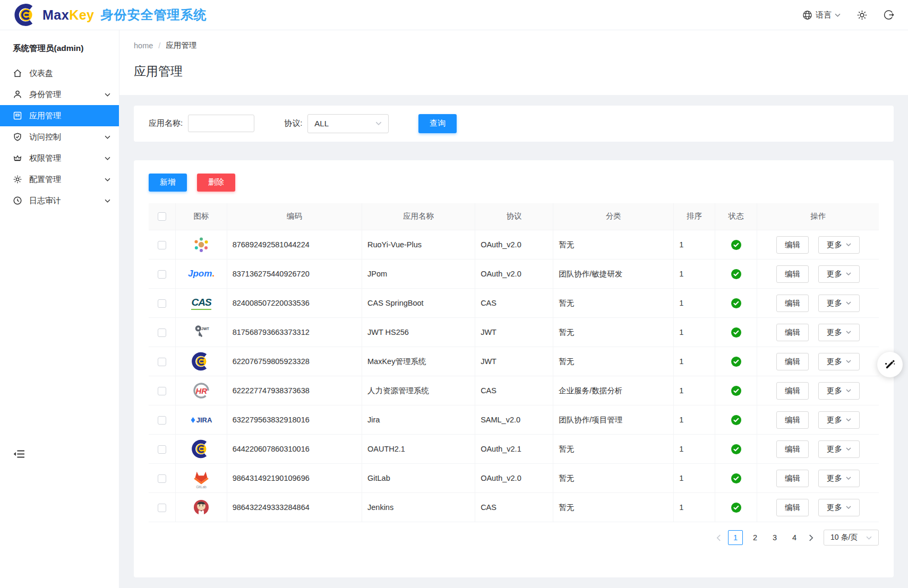  Describe the element at coordinates (216, 183) in the screenshot. I see `delete-button: 删除` at that location.